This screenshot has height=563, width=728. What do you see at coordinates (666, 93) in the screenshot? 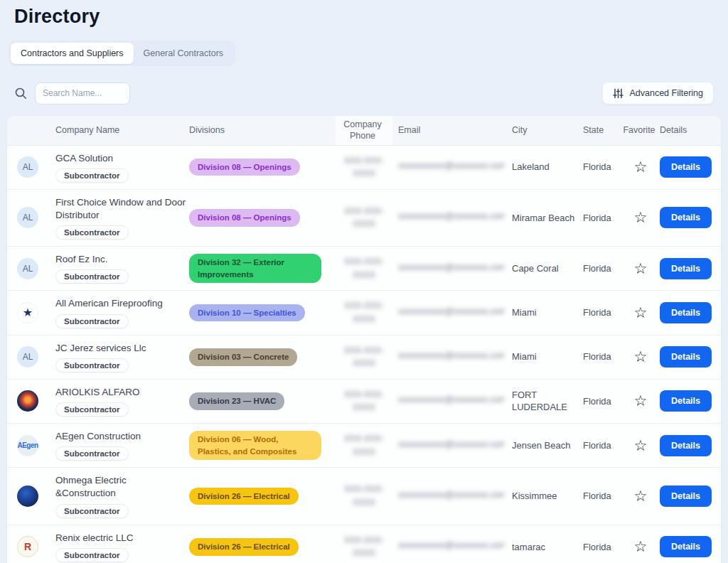
I see `advanced-filtering-label: Advanced Filtering` at bounding box center [666, 93].